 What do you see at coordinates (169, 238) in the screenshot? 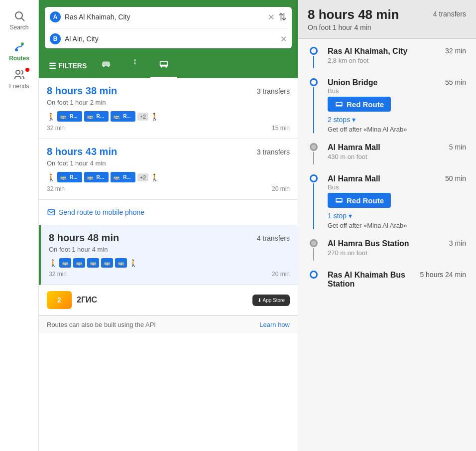
I see `route-3-header: 8 hours 48 min 4 transfers` at bounding box center [169, 238].